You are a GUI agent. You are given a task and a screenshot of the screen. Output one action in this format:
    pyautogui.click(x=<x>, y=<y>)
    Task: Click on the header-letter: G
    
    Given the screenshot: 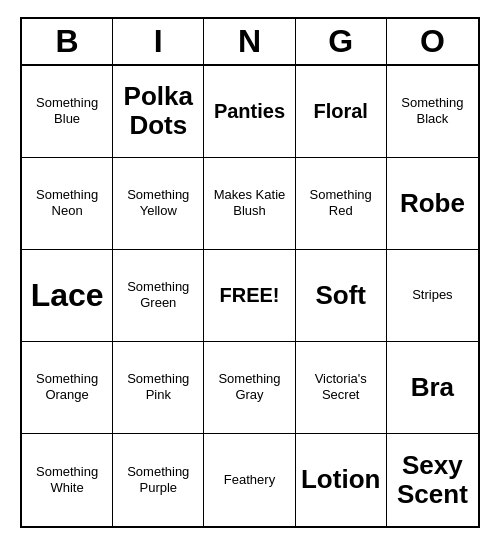 What is the action you would take?
    pyautogui.click(x=342, y=42)
    